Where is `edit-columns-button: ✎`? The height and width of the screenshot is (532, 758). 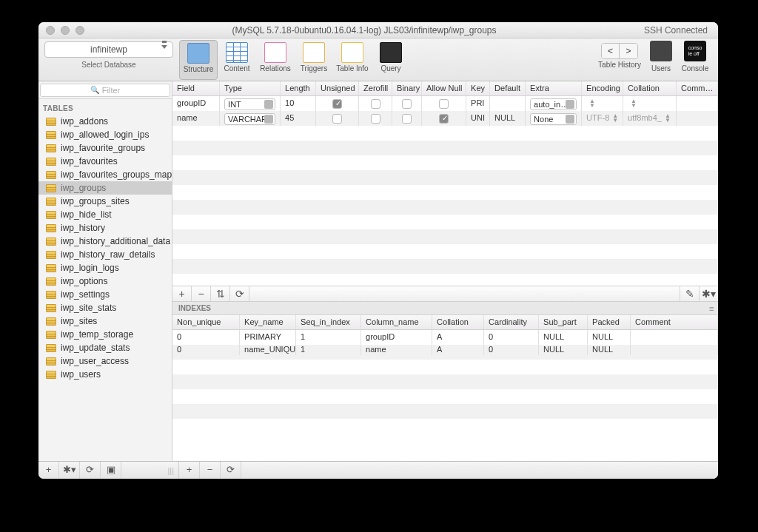
edit-columns-button: ✎ is located at coordinates (689, 294).